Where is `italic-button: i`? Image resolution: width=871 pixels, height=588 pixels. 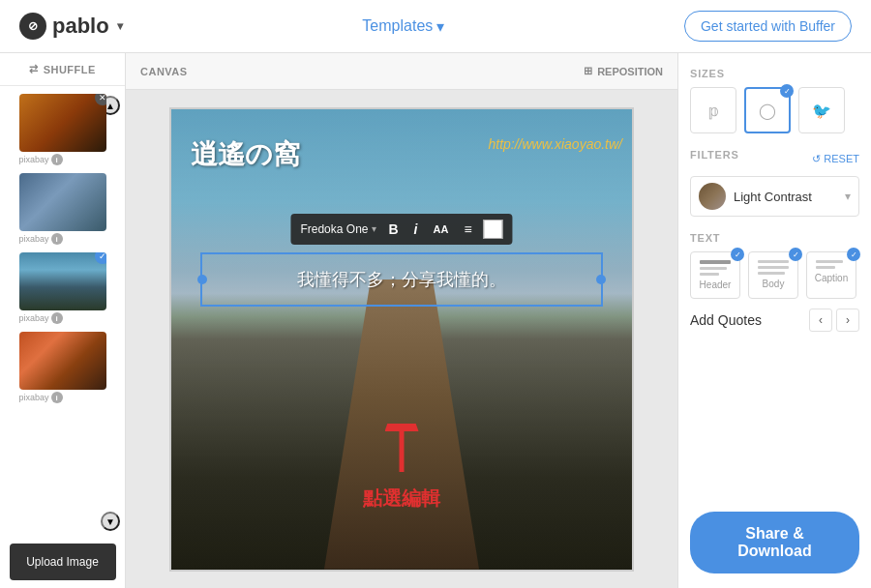 italic-button: i is located at coordinates (416, 229).